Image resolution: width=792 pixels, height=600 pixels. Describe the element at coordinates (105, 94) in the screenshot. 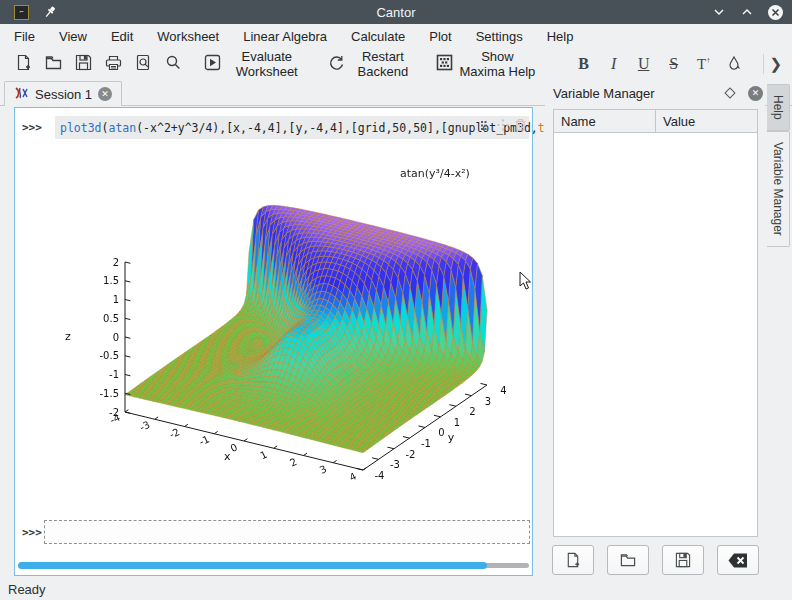

I see `tab-close-icon: ✕` at that location.